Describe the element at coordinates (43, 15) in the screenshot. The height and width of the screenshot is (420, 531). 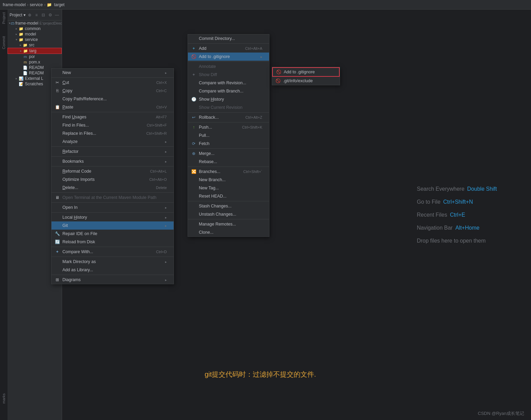
I see `toolbar-icon-expand: ⊟` at that location.